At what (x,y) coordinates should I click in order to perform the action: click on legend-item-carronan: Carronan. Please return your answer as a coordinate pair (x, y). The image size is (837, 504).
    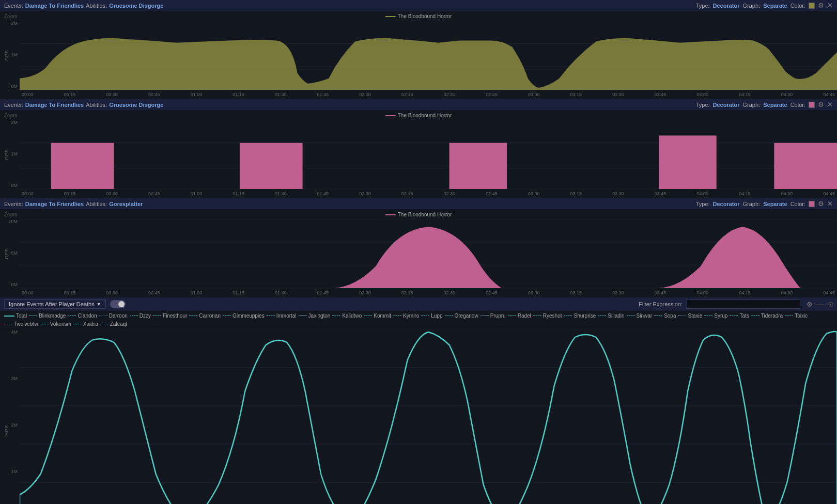
    Looking at the image, I should click on (205, 316).